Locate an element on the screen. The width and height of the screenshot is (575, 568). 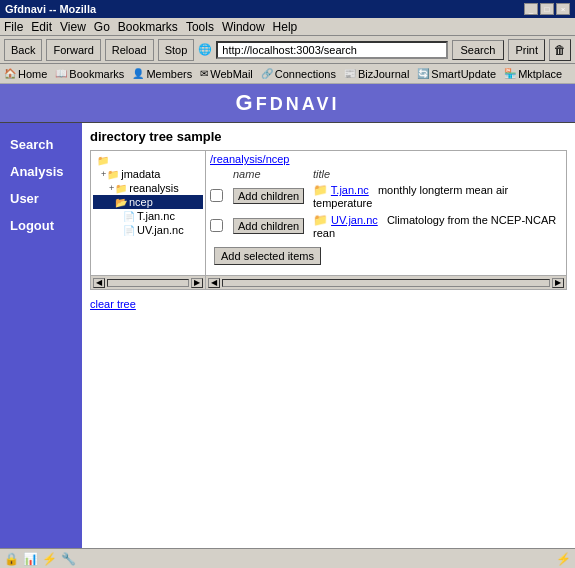
row2-file-icon: 📁 is located at coordinates (320, 220).